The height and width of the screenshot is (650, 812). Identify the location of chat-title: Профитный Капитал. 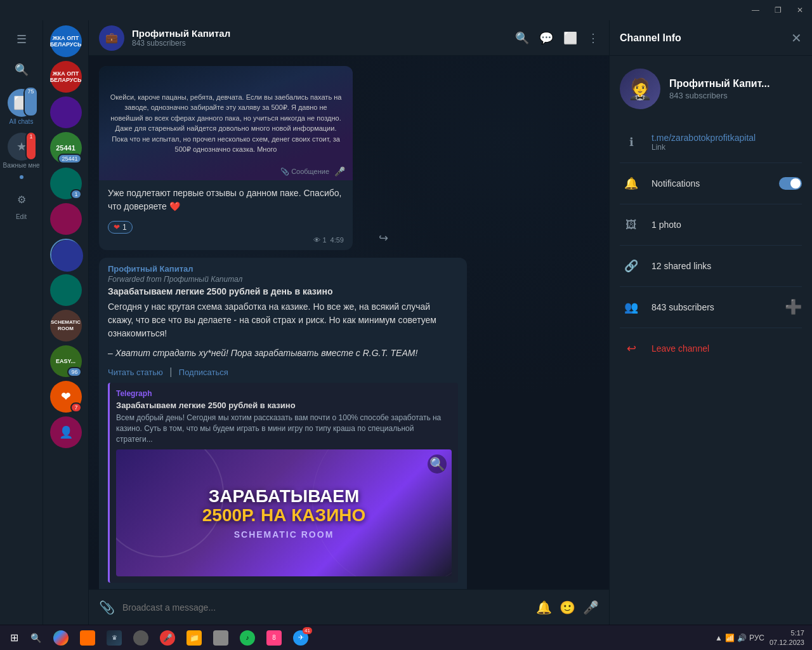
(320, 33).